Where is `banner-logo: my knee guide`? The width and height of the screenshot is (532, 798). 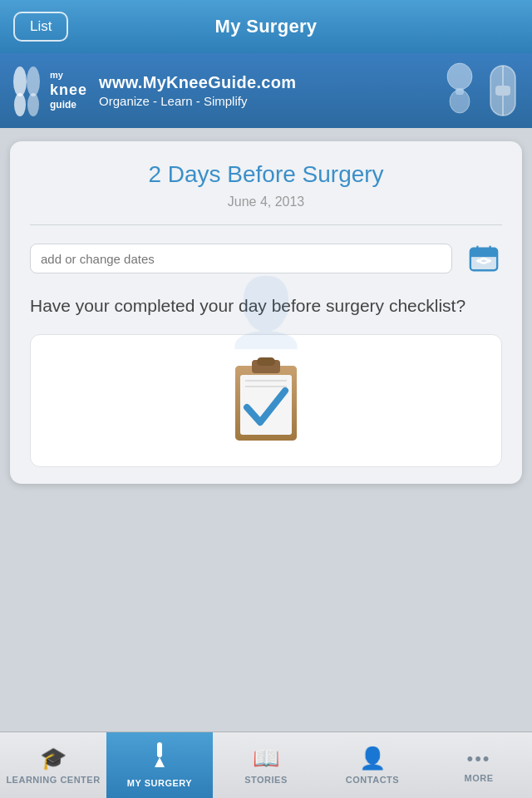 banner-logo: my knee guide is located at coordinates (48, 91).